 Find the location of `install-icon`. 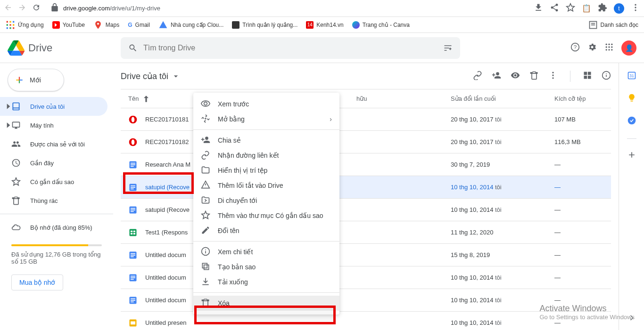

install-icon is located at coordinates (538, 8).